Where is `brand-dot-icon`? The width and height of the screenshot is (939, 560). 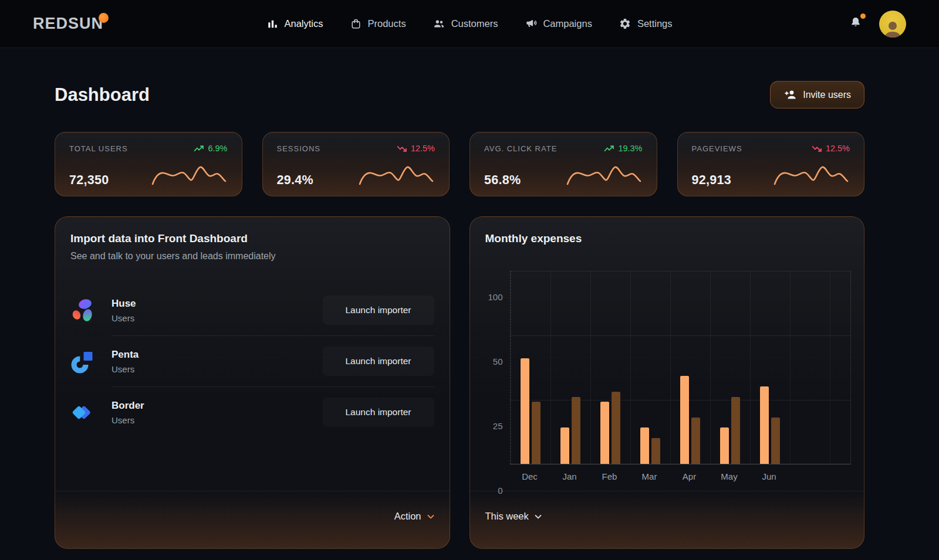 brand-dot-icon is located at coordinates (103, 18).